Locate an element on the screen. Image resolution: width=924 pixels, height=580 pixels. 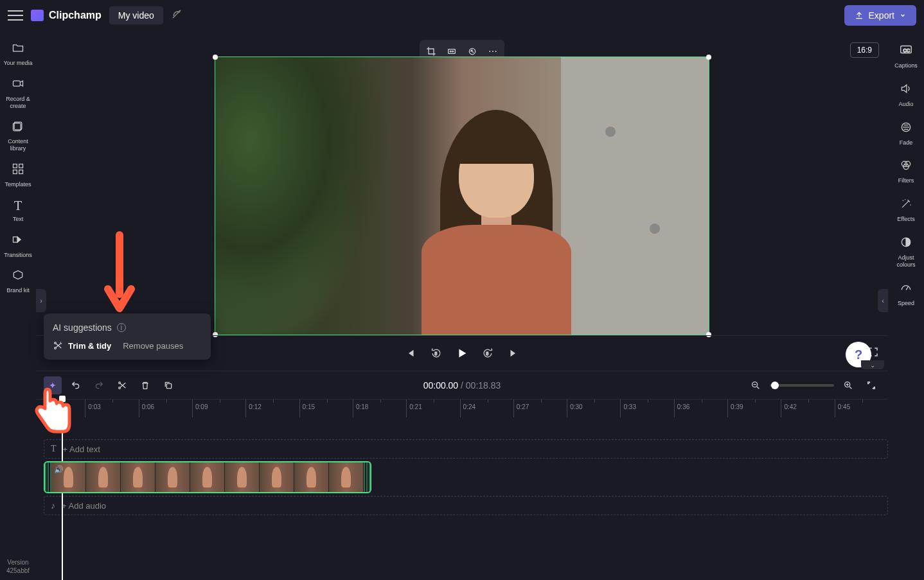
app-header: Clipchamp My video Export is located at coordinates (462, 15).